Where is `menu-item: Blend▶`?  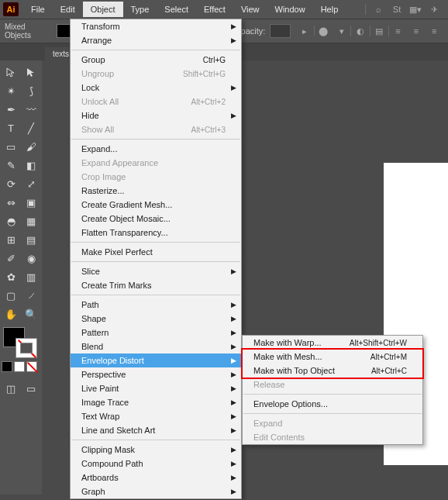 menu-item: Blend▶ is located at coordinates (156, 347).